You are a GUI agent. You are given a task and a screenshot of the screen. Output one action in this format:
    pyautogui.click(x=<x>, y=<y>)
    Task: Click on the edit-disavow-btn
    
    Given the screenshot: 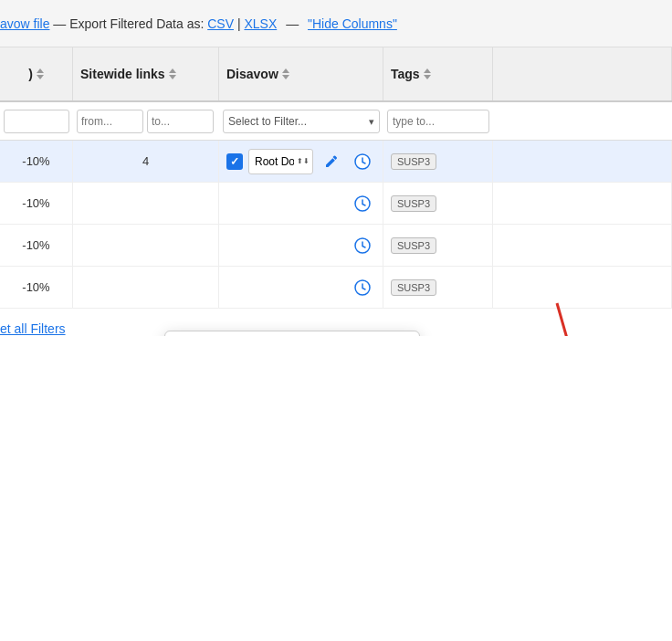 What is the action you would take?
    pyautogui.click(x=331, y=162)
    